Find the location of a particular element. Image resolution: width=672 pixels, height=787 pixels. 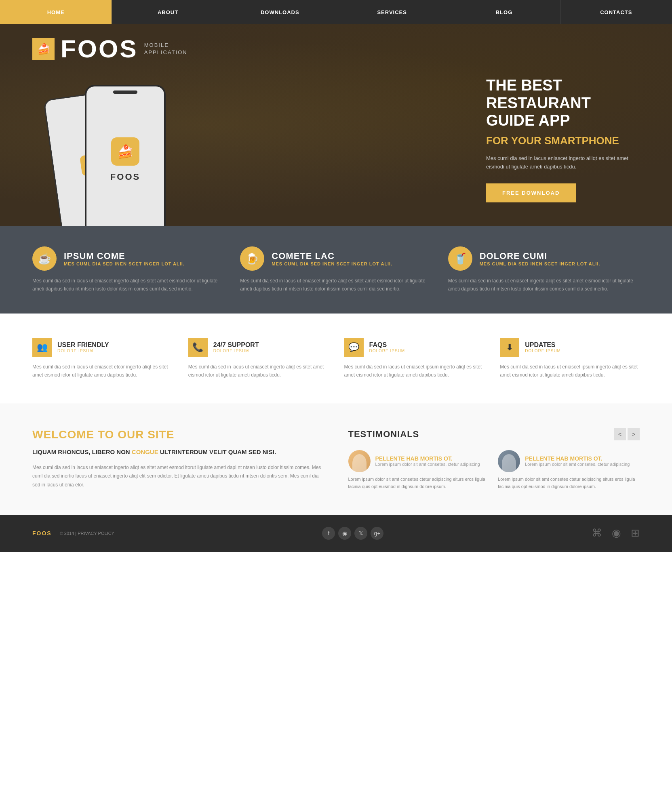

testimonial-preview-1: Lorem ipsum dolor sit amt consetes. ctet… is located at coordinates (577, 464).